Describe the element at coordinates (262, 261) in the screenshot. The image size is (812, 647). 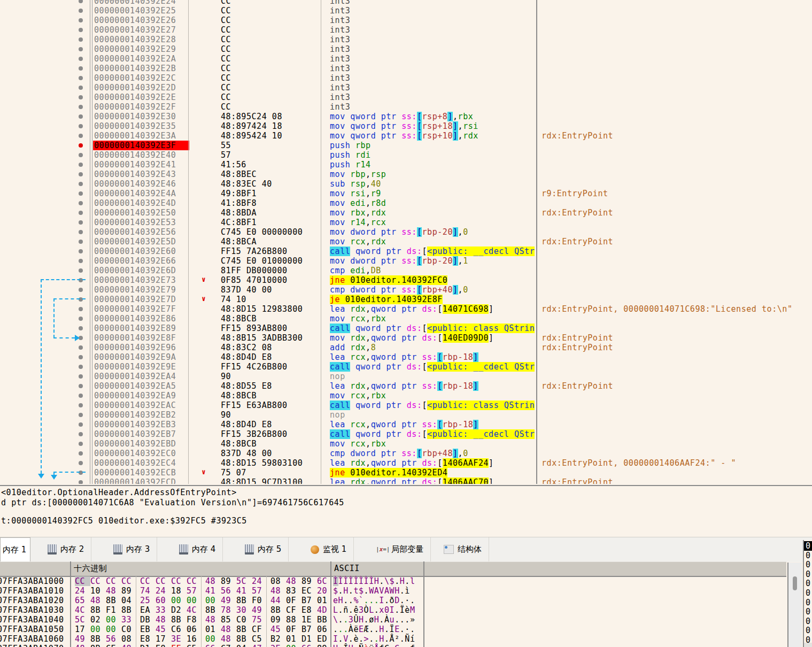
I see `instruction-bytes: C745 E0 01000000` at that location.